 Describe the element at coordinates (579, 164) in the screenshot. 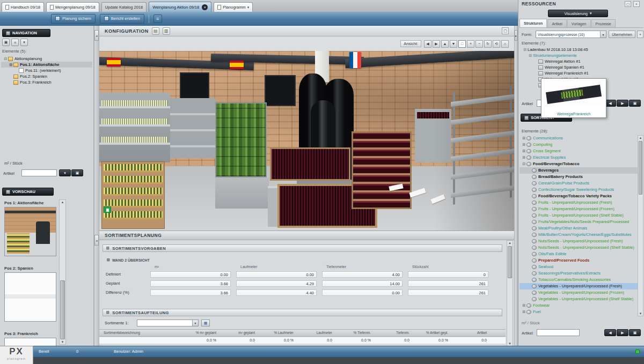

I see `tree-item: ⊟Food/Beverage/Tobacco` at that location.